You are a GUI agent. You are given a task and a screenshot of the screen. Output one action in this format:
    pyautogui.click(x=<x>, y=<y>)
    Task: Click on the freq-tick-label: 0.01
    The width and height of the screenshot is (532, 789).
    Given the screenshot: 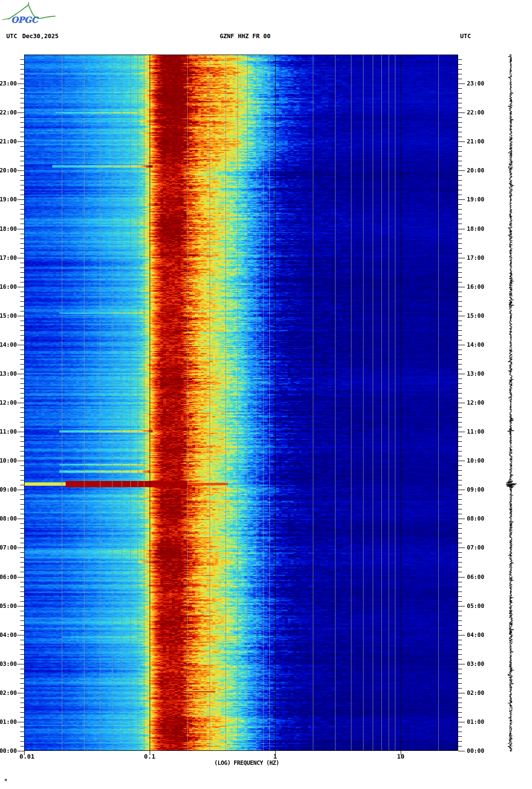 What is the action you would take?
    pyautogui.click(x=27, y=756)
    